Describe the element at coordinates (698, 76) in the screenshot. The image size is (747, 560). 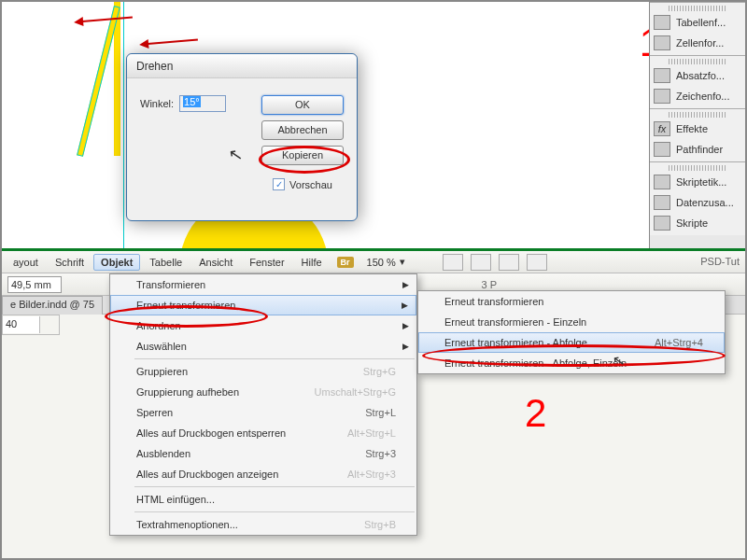
I see `panel-item: Absatzfo...` at that location.